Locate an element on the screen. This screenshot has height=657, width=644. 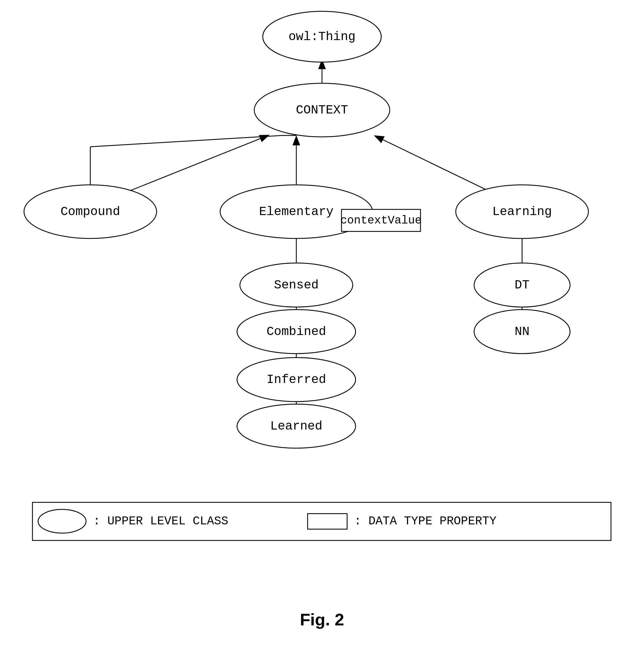
label-sensed: Sensed is located at coordinates (296, 285).